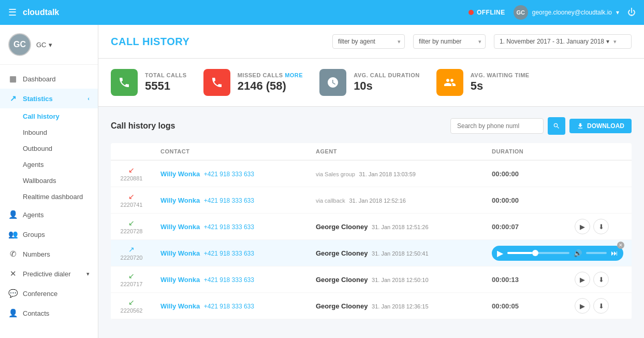 Image resolution: width=644 pixels, height=338 pixels. What do you see at coordinates (371, 83) in the screenshot?
I see `stats-bar: TOTAL CALLS 5551 MISSED CALLS MORE 2146 …` at bounding box center [371, 83].